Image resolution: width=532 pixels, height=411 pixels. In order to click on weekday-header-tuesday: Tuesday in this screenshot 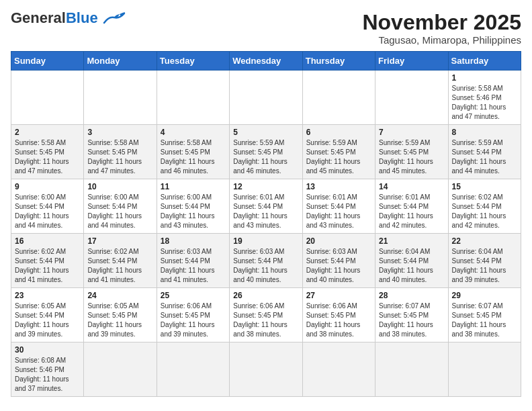, I will do `click(193, 61)`.